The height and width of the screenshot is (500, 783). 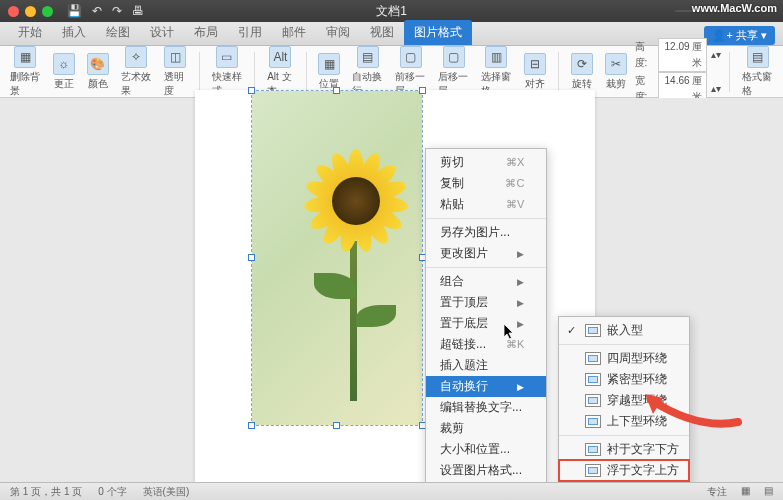 What do you see at coordinates (644, 55) in the screenshot?
I see `height-label: 高度:` at bounding box center [644, 55].